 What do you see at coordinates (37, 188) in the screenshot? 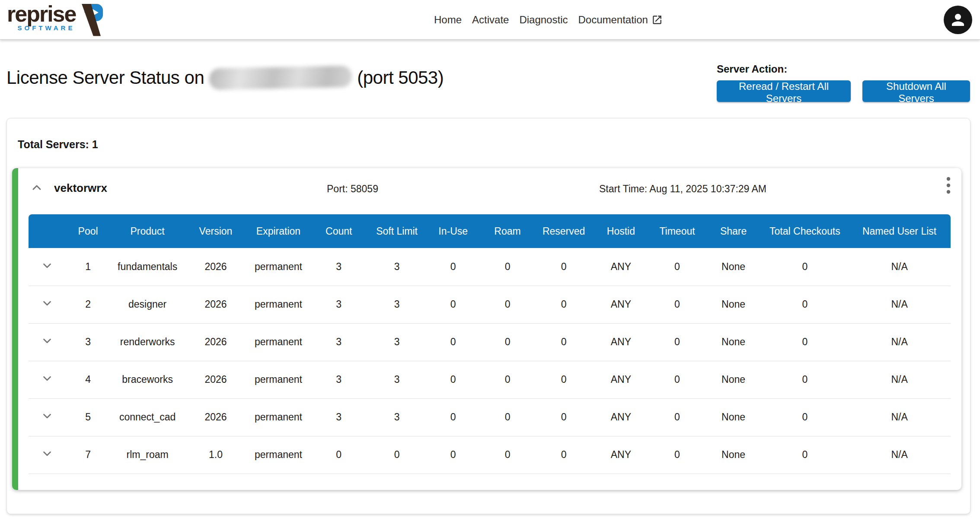
I see `collapse-server-button` at bounding box center [37, 188].